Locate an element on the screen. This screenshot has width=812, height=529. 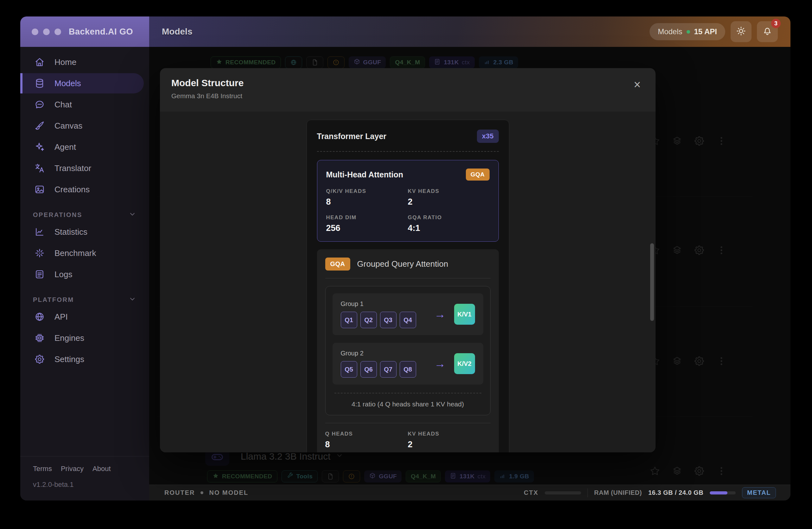
sidebar-item-engines: Engines is located at coordinates (85, 338).